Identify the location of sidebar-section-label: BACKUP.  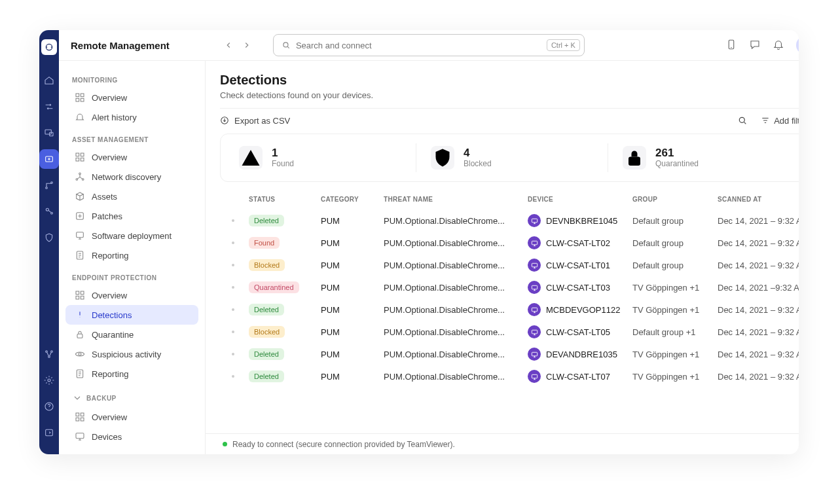
(132, 395).